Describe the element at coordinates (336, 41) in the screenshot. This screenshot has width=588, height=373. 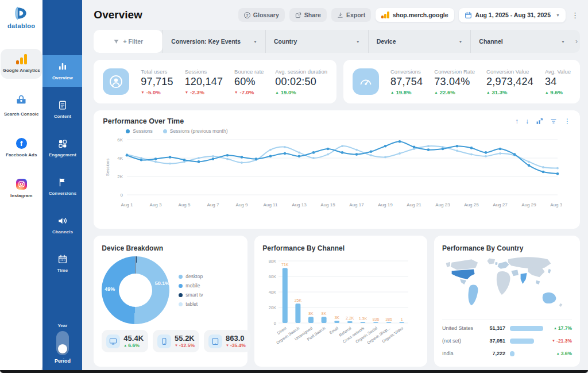
I see `filter-bar: + Filter Conversion: Key Events ▼ Countr…` at that location.